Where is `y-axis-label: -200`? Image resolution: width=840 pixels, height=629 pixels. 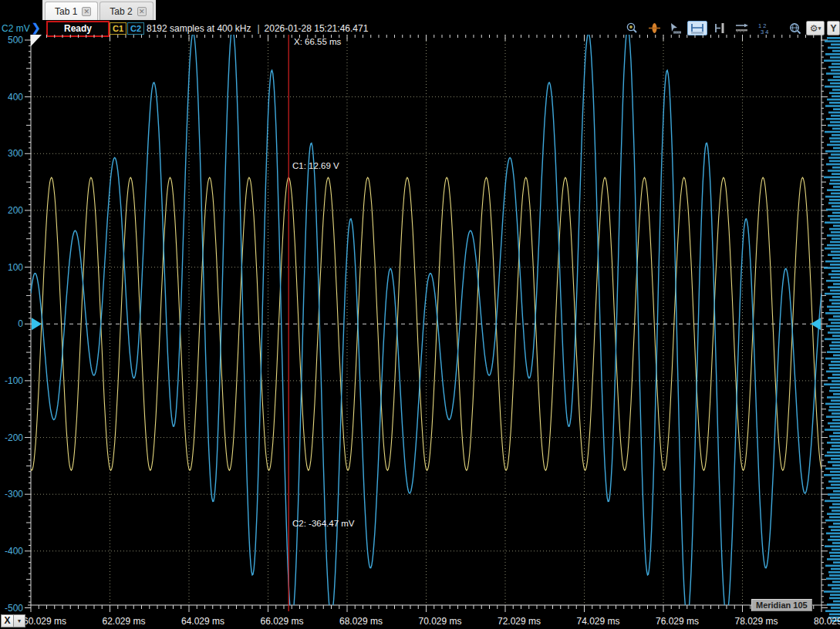 y-axis-label: -200 is located at coordinates (12, 438).